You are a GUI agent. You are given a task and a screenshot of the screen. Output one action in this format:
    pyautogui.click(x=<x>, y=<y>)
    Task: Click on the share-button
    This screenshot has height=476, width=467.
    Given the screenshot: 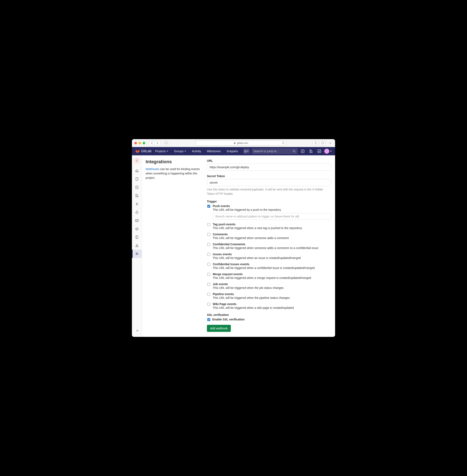 What is the action you would take?
    pyautogui.click(x=315, y=143)
    